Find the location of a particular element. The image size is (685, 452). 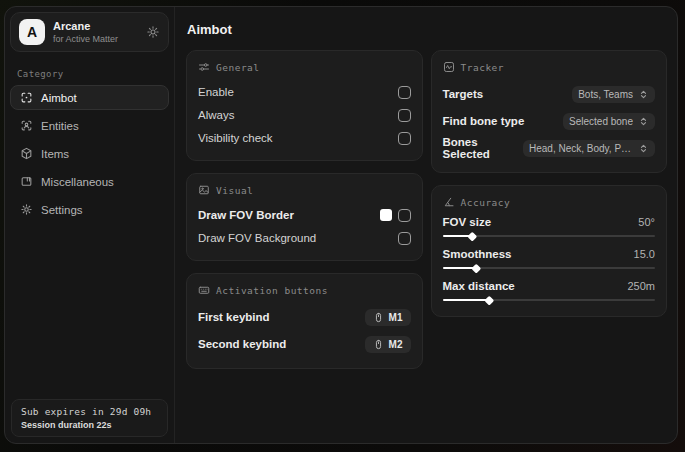

image-icon is located at coordinates (204, 190).